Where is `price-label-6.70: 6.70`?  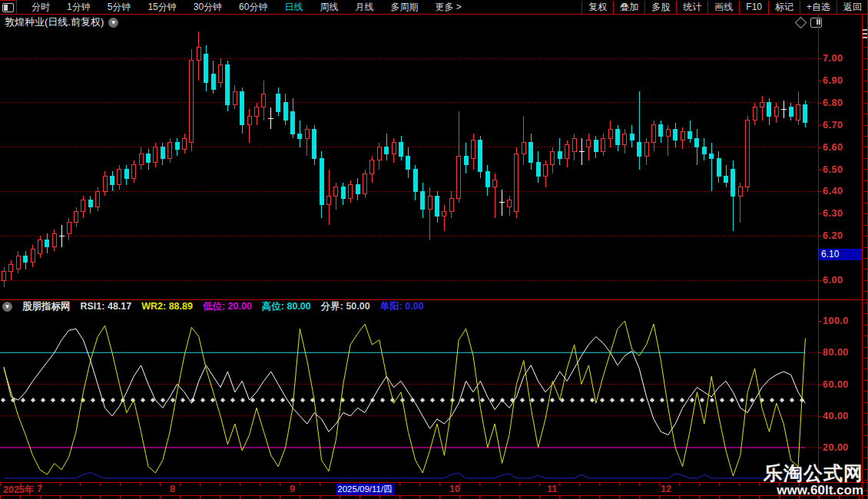 price-label-6.70: 6.70 is located at coordinates (833, 125).